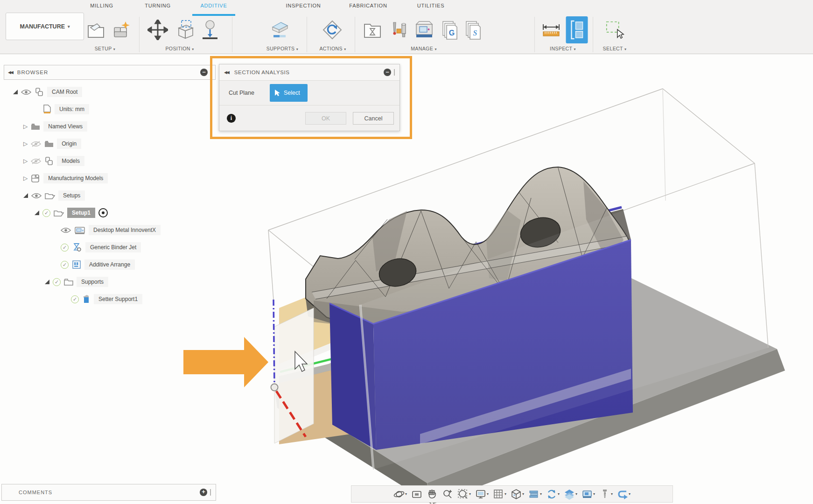 The height and width of the screenshot is (504, 813). What do you see at coordinates (368, 6) in the screenshot?
I see `tab-fabrication: FABRICATION` at bounding box center [368, 6].